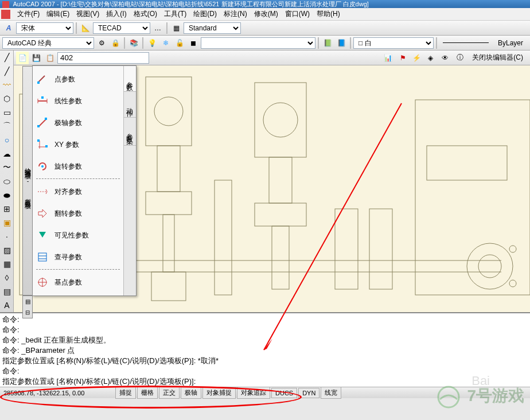  Describe the element at coordinates (28, 312) in the screenshot. I see `palette-autohide-icon: ⊟` at that location.